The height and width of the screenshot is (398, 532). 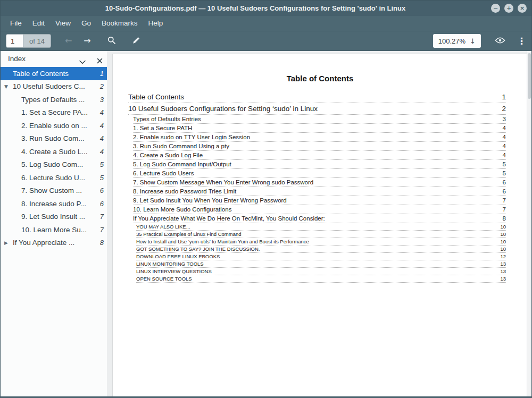 What do you see at coordinates (266, 41) in the screenshot?
I see `toolbar: of 14 ← → 100.27% ↓` at bounding box center [266, 41].